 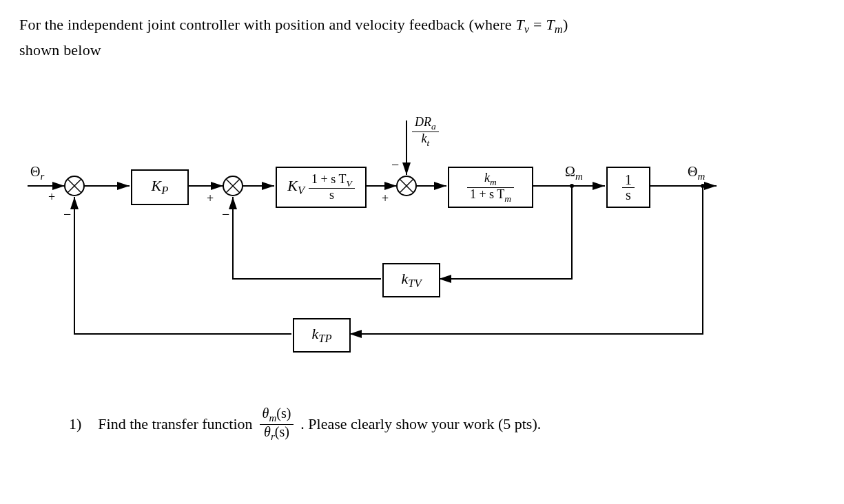 I want to click on Tv-sym: T, so click(x=519, y=25).